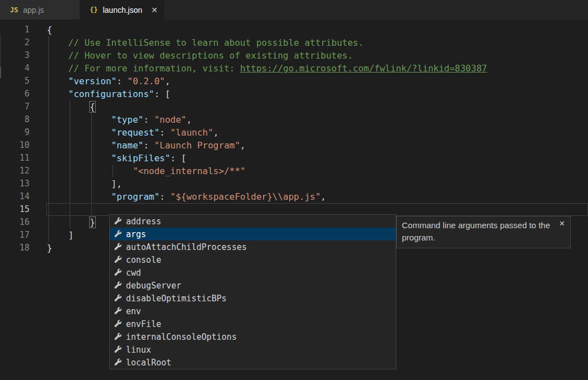  What do you see at coordinates (294, 10) in the screenshot?
I see `editor-tab-bar: JS app.js {} launch.json ✕` at bounding box center [294, 10].